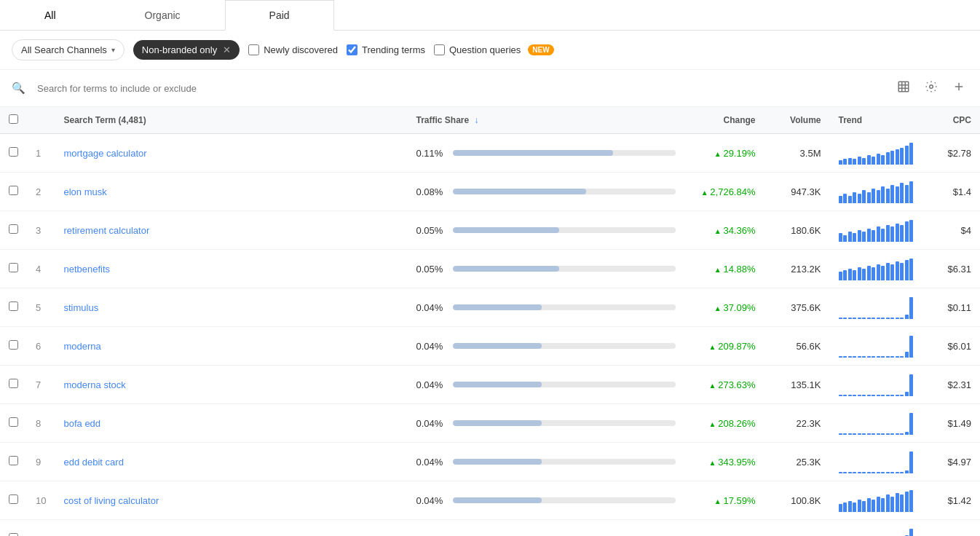 This screenshot has height=536, width=980. I want to click on term-link: cost of living calculator, so click(111, 501).